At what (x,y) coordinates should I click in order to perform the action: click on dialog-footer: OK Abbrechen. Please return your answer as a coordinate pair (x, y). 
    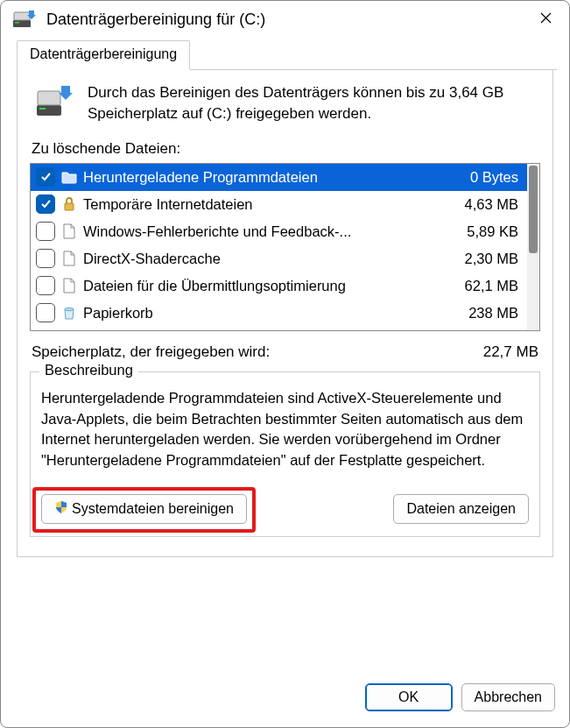
    Looking at the image, I should click on (285, 698).